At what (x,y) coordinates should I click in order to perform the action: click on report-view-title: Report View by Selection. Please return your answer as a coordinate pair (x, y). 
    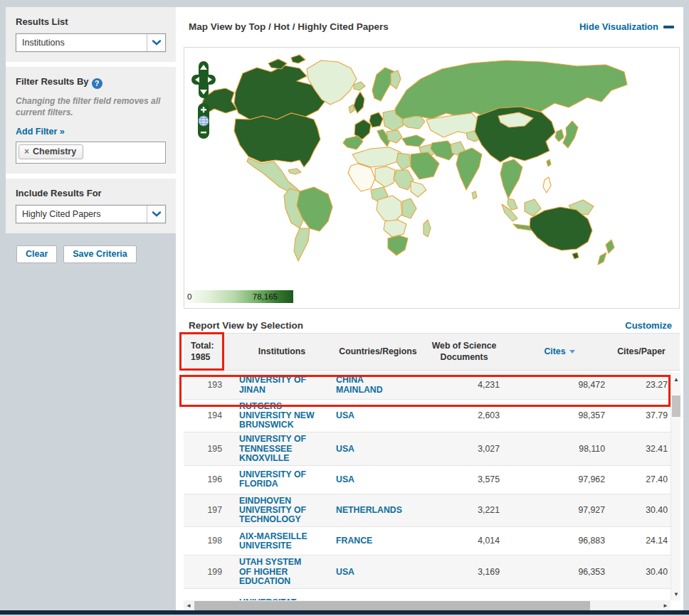
    Looking at the image, I should click on (246, 326).